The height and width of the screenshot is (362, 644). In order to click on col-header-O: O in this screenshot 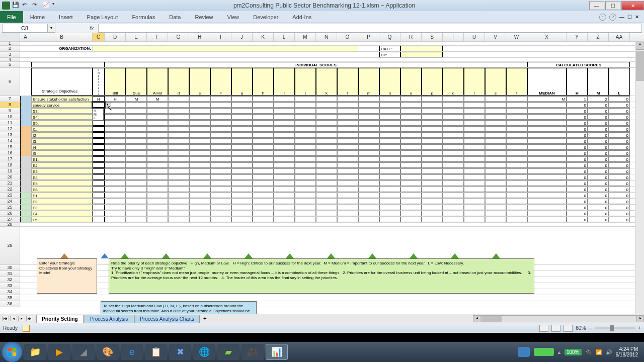, I will do `click(348, 37)`.